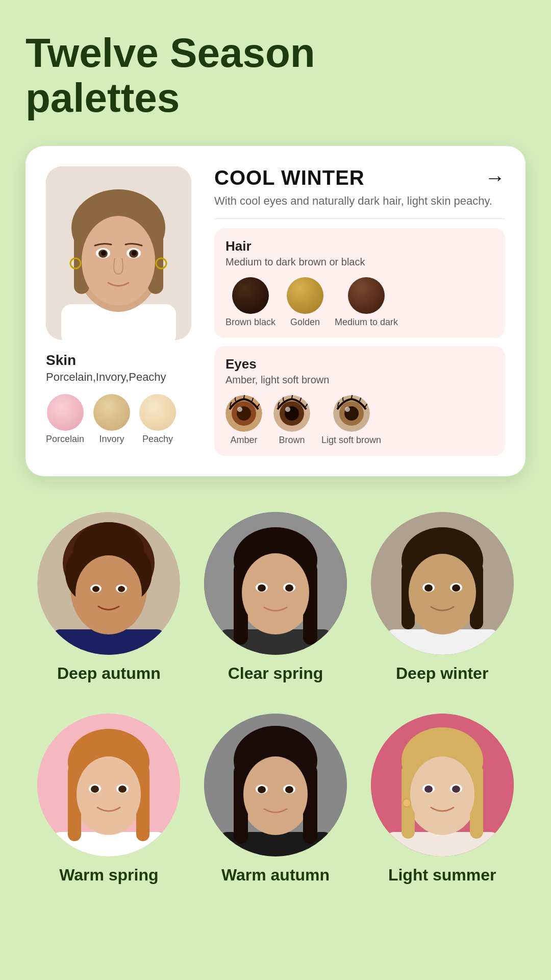 This screenshot has width=551, height=980. What do you see at coordinates (442, 785) in the screenshot?
I see `portrait-circle-light-summer` at bounding box center [442, 785].